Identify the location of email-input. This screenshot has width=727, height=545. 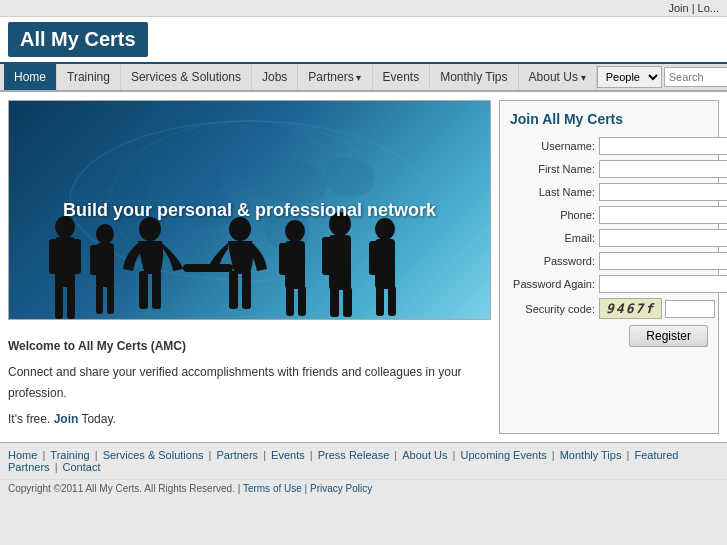
(663, 238).